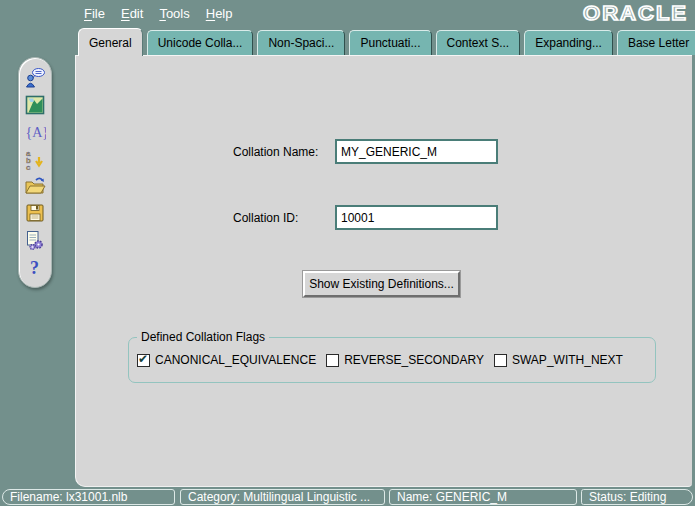 The width and height of the screenshot is (695, 506). What do you see at coordinates (385, 360) in the screenshot?
I see `flags-row: CANONICAL_EQUIVALENCE REVERSE_SECONDARY …` at bounding box center [385, 360].